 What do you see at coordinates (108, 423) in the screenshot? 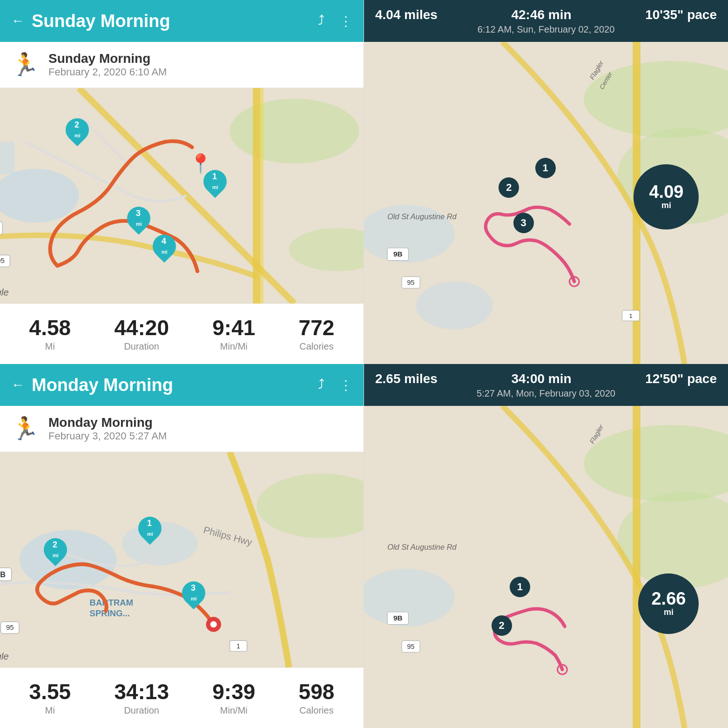
I see `monday-activity-name: Monday Morning` at bounding box center [108, 423].